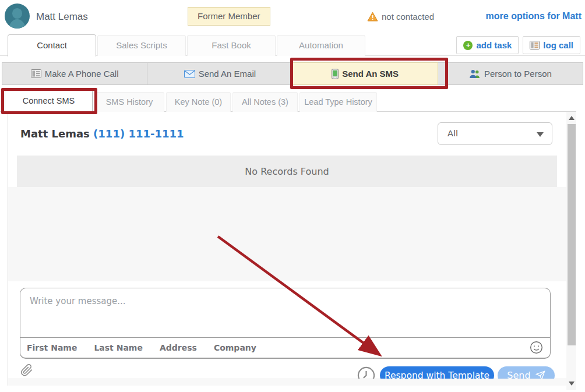  What do you see at coordinates (321, 45) in the screenshot?
I see `tab-automation: Automation` at bounding box center [321, 45].